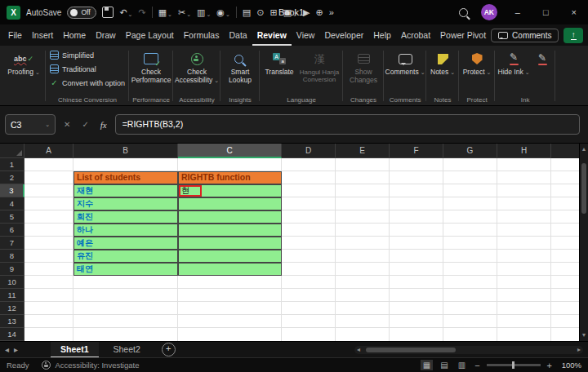 The image size is (588, 372). What do you see at coordinates (197, 67) in the screenshot?
I see `check-accessibility-button: Check Accessibility⌄` at bounding box center [197, 67].